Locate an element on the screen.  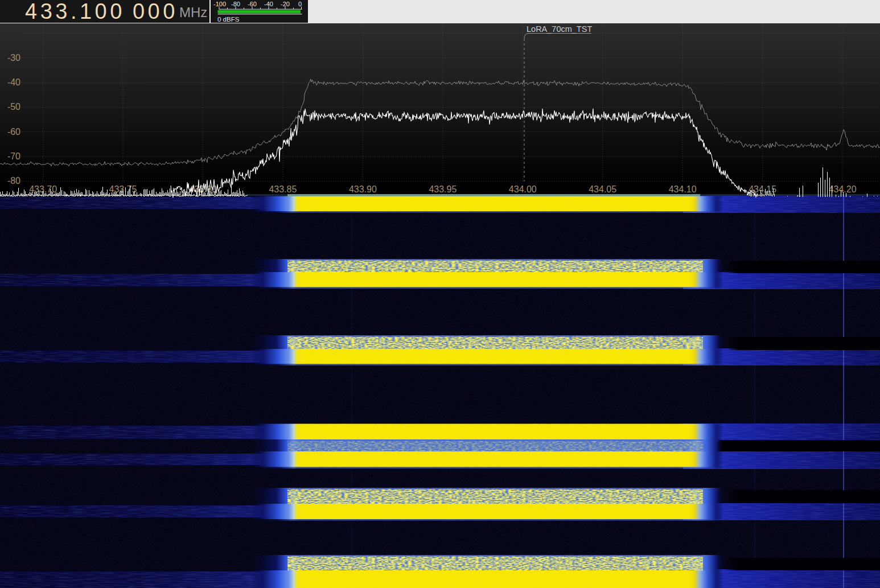
svg-text: -100 is located at coordinates (220, 4).